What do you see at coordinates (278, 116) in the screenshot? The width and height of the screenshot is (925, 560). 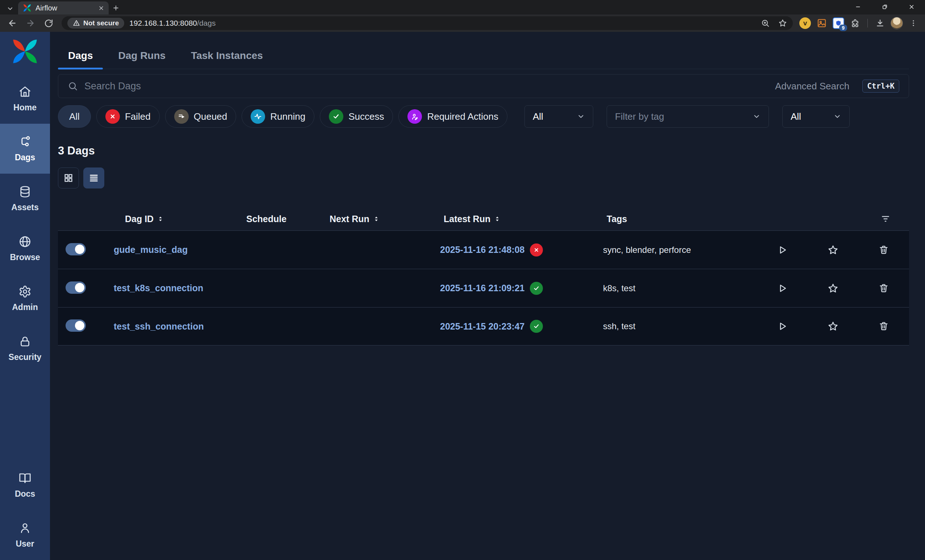 I see `chip-running: Running` at bounding box center [278, 116].